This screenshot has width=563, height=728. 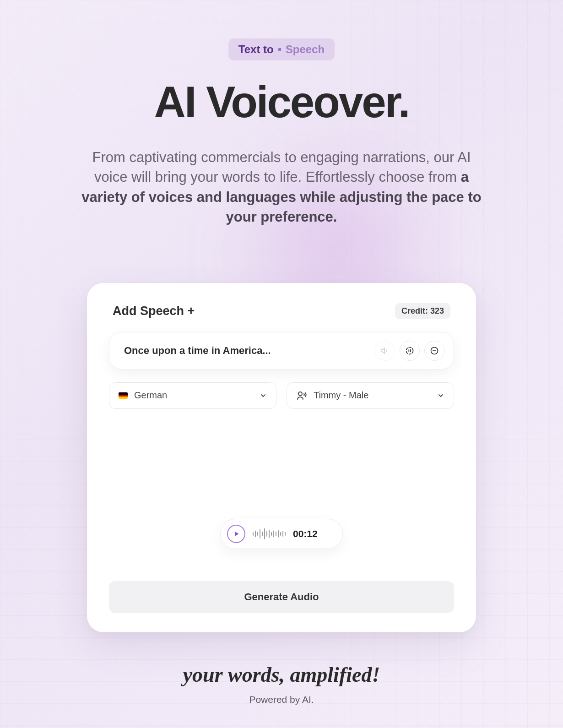 What do you see at coordinates (247, 351) in the screenshot?
I see `speech-text-input: Once upon a time in America...` at bounding box center [247, 351].